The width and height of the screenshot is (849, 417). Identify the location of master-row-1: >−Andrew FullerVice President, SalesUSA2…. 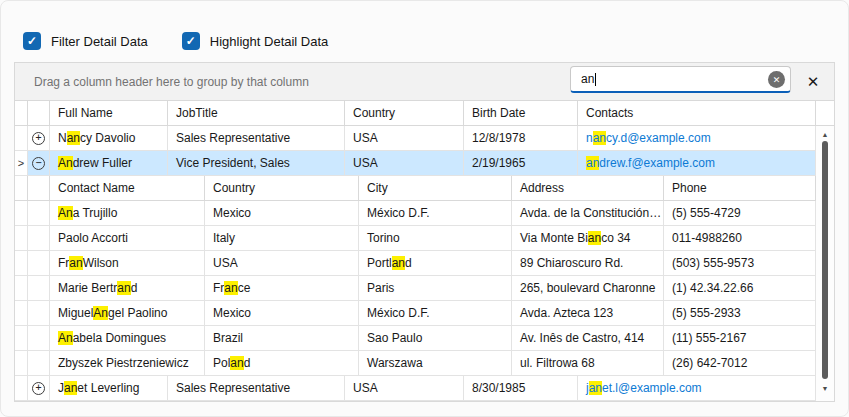
(416, 164).